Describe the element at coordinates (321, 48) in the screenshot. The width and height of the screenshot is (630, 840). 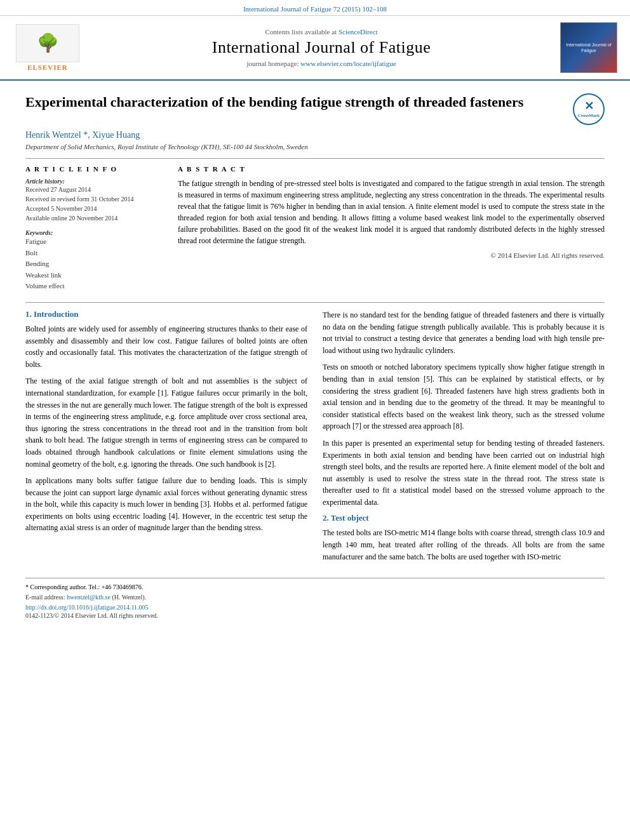
I see `journal-title-block: Contents lists available at ScienceDirec…` at that location.